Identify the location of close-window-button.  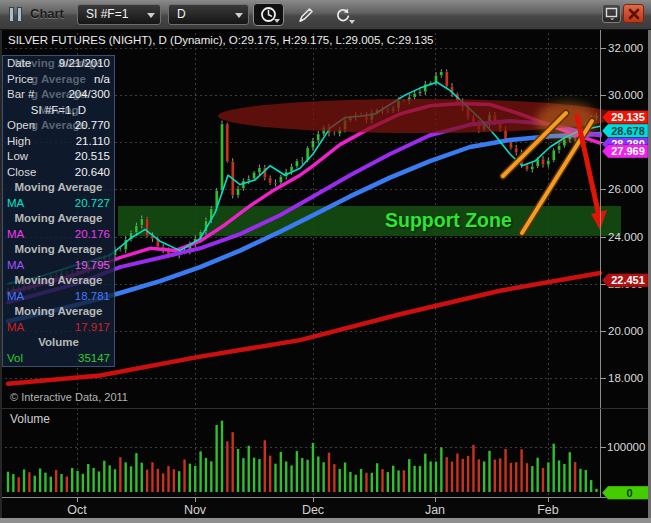
(634, 14).